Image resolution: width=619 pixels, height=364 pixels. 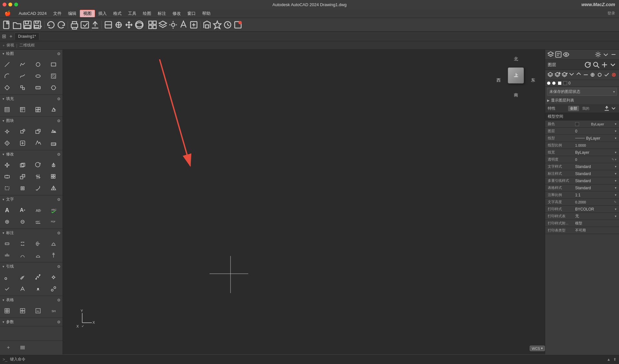 What do you see at coordinates (38, 177) in the screenshot?
I see `tool-trim` at bounding box center [38, 177].